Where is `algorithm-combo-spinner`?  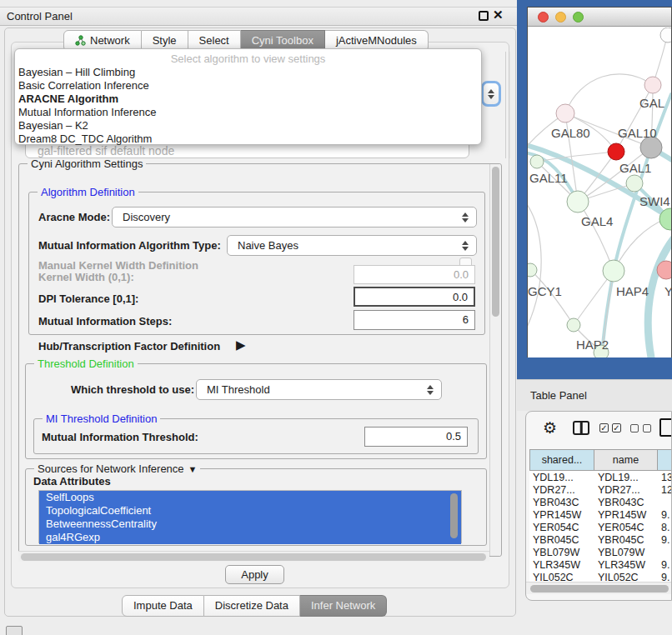 algorithm-combo-spinner is located at coordinates (491, 93).